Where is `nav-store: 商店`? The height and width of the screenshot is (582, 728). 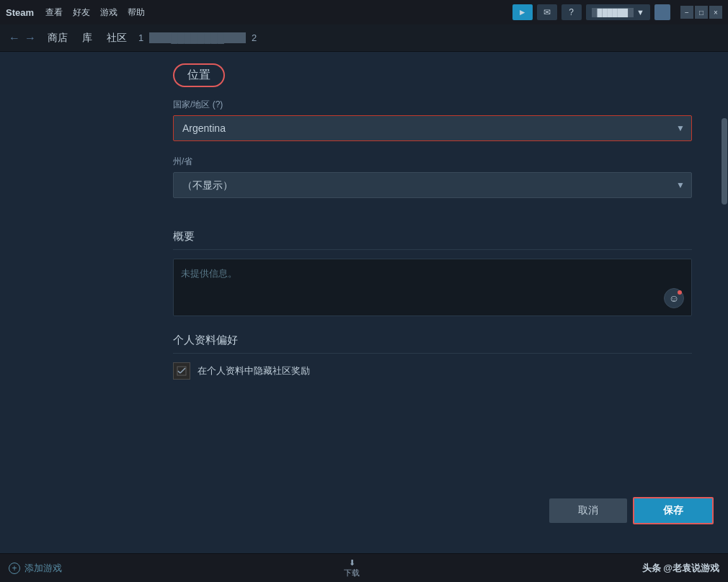
nav-store: 商店 is located at coordinates (58, 38).